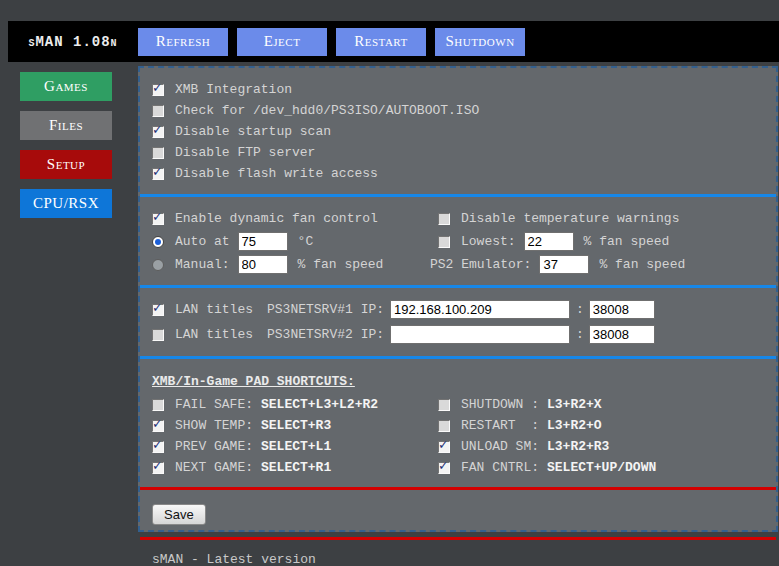  I want to click on shutdown-button: Shutdown, so click(480, 42).